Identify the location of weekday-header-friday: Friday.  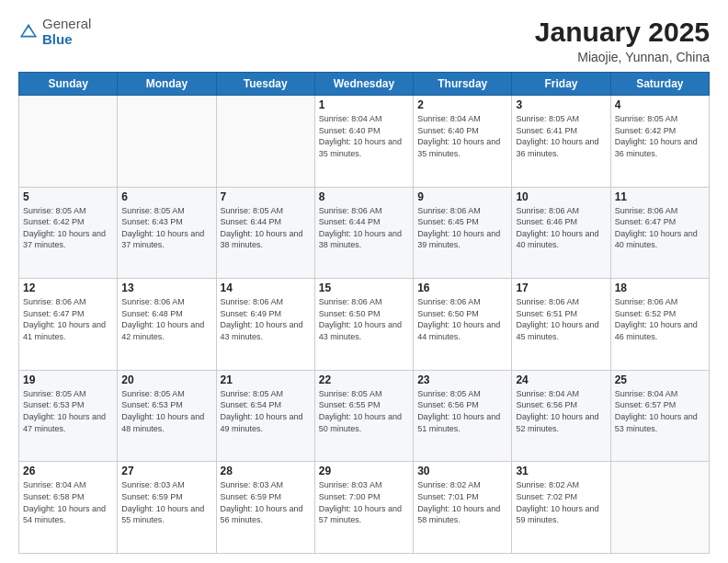
(561, 85).